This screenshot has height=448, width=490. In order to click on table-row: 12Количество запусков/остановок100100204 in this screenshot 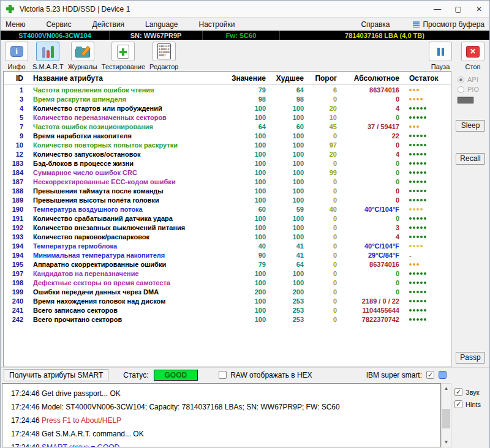, I will do `click(227, 154)`.